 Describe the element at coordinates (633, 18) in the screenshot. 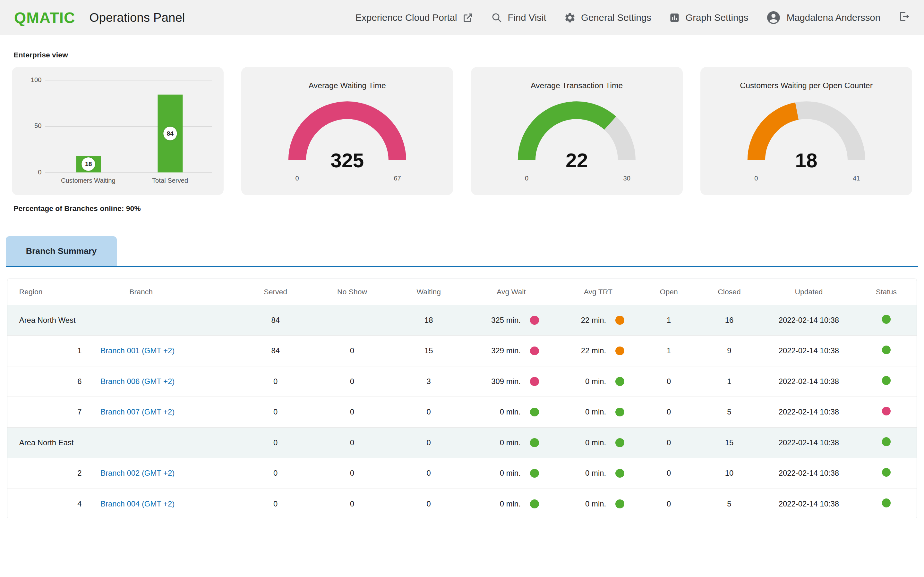

I see `header-nav: Experience Cloud Portal Find Visit` at that location.